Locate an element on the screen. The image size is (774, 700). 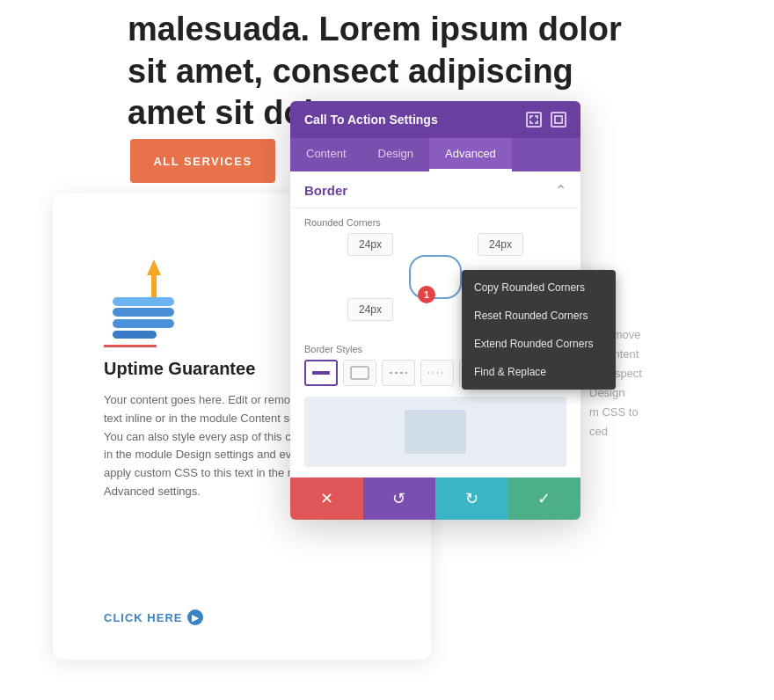
color-preview-section is located at coordinates (435, 437).